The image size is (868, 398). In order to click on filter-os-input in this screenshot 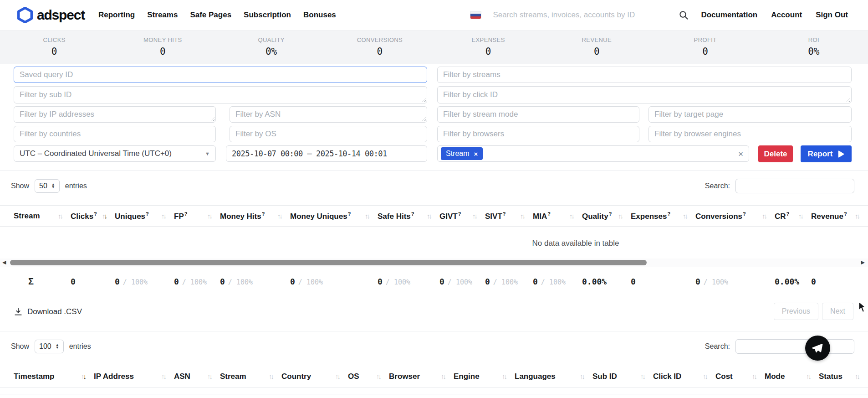, I will do `click(328, 134)`.